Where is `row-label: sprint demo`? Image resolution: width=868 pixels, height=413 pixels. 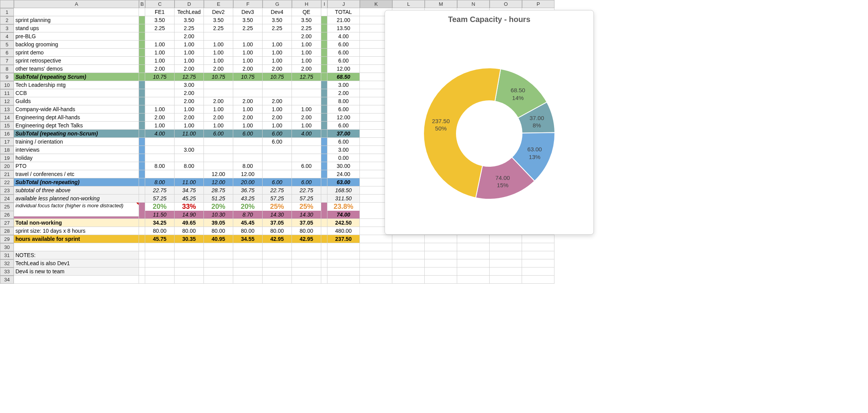 row-label: sprint demo is located at coordinates (76, 52).